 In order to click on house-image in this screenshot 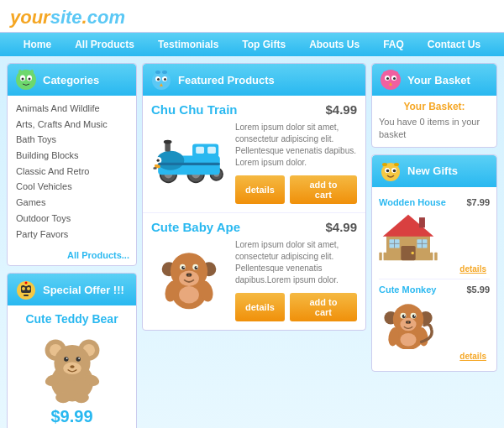, I will do `click(408, 235)`.